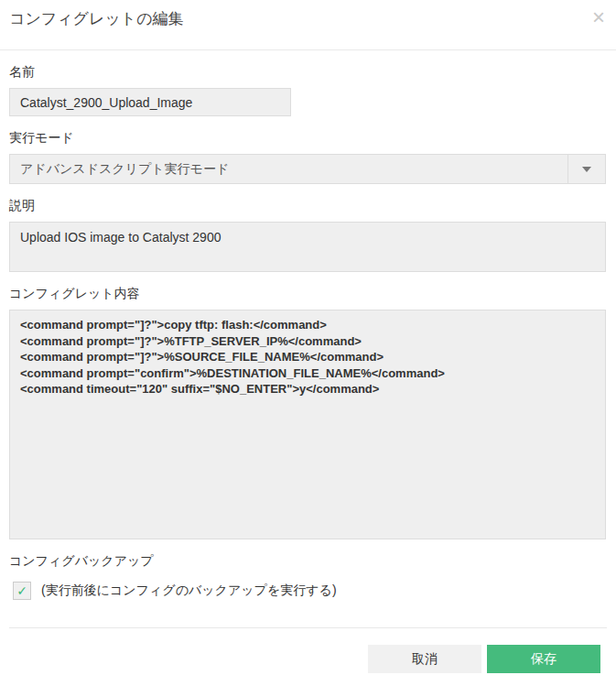  Describe the element at coordinates (425, 659) in the screenshot. I see `cancel-button: 取消` at that location.